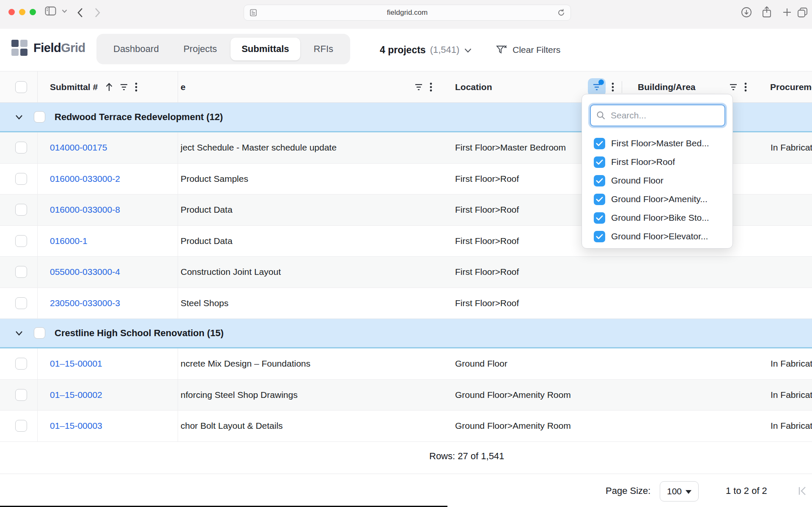 The image size is (812, 507). Describe the element at coordinates (109, 87) in the screenshot. I see `sort-ascending-icon` at that location.